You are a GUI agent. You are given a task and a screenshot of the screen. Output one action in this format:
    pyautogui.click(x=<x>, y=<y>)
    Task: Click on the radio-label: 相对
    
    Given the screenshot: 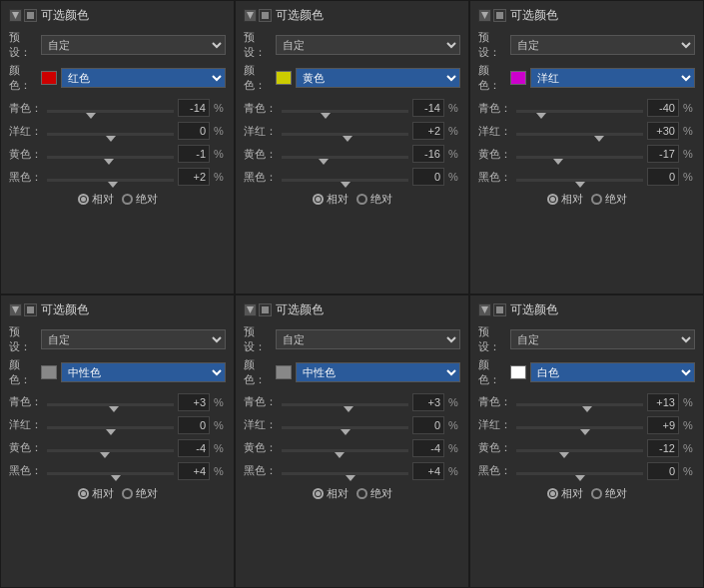 What is the action you would take?
    pyautogui.click(x=572, y=493)
    